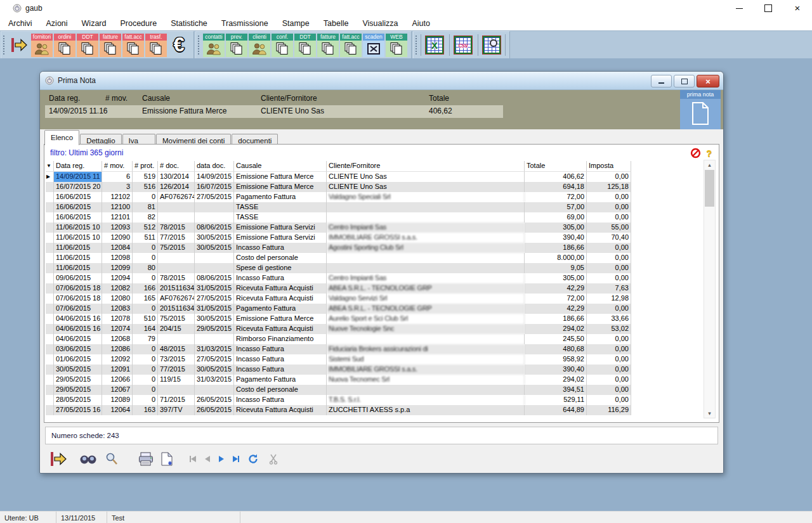 The height and width of the screenshot is (523, 812). Describe the element at coordinates (146, 459) in the screenshot. I see `print-button` at that location.